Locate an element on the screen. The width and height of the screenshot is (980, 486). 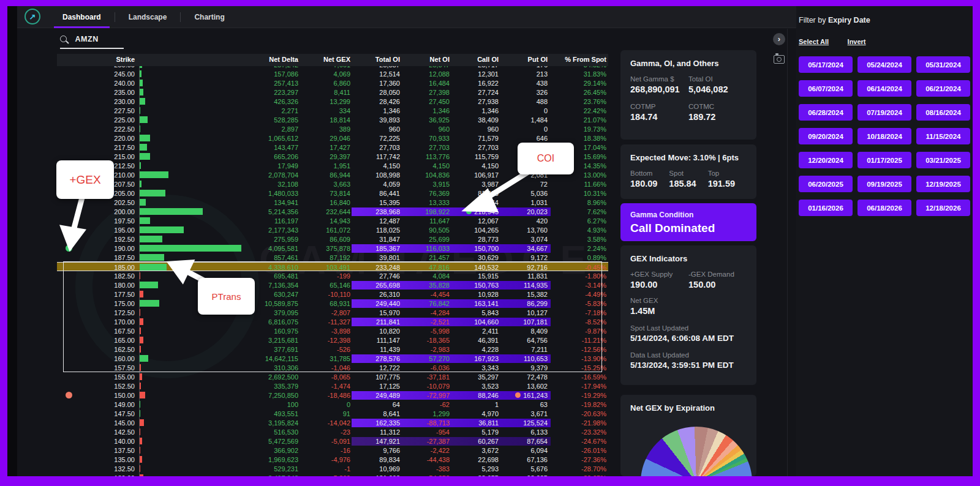
table-row: 182.50695,481-19927,7464,08415,91511,831… is located at coordinates (333, 275).